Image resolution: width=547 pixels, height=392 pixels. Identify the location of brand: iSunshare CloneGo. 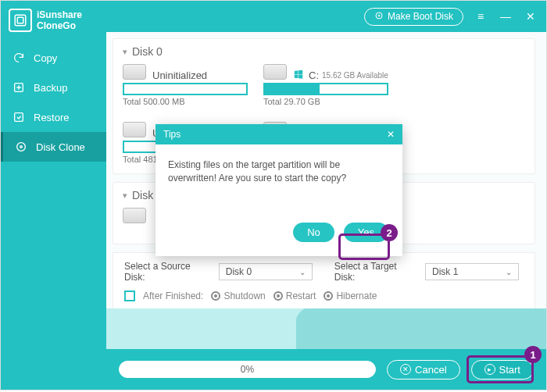
(53, 22).